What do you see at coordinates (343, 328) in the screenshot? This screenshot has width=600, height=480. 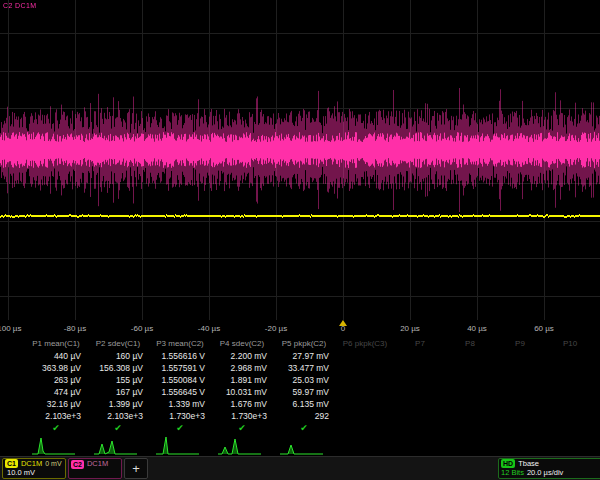 I see `time-axis-label: 0` at bounding box center [343, 328].